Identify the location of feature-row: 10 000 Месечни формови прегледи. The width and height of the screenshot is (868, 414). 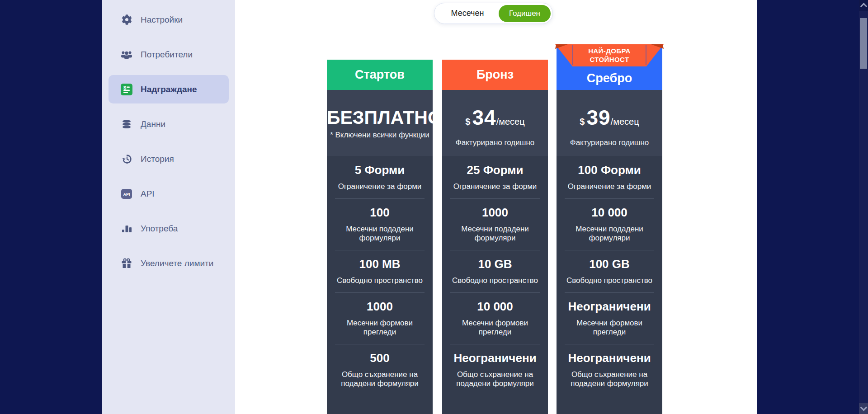
(495, 318).